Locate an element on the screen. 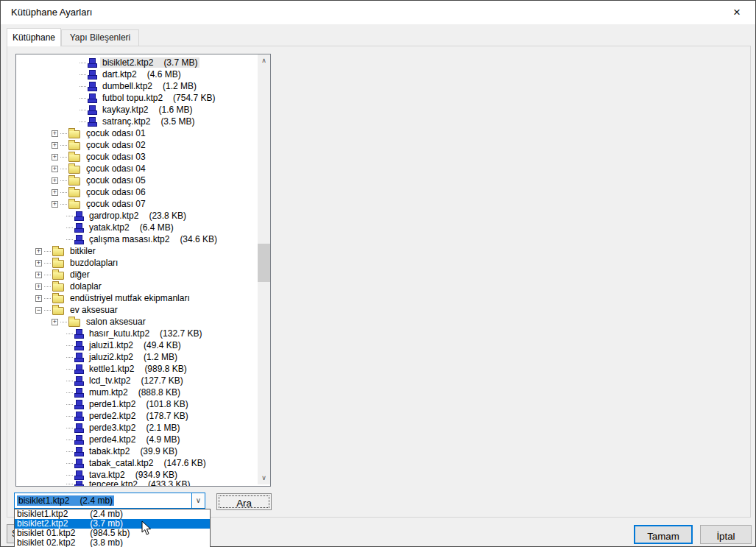  tree-item: satranç.ktp2(3.5 MB) is located at coordinates (143, 121).